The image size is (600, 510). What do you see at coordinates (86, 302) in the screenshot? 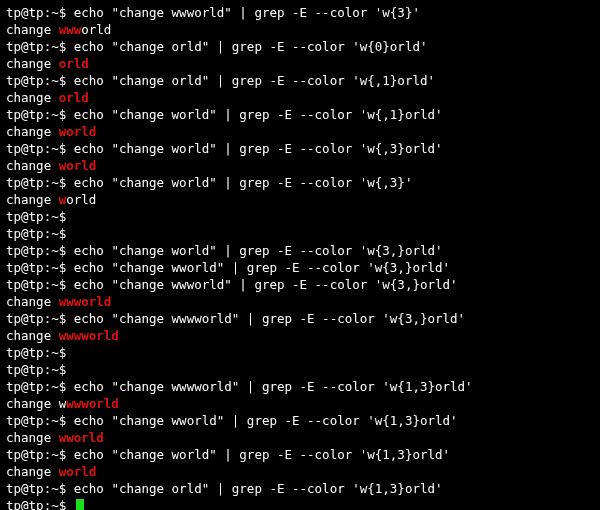
I see `grep-match: wwworld` at bounding box center [86, 302].